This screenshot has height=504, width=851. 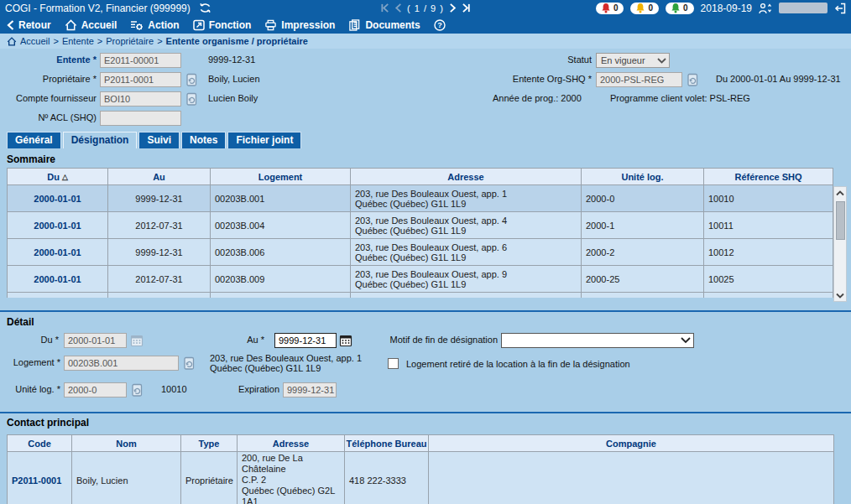 What do you see at coordinates (421, 478) in the screenshot?
I see `contact-row: P2011-0001 Boily, Lucien Propriétaire 20…` at bounding box center [421, 478].